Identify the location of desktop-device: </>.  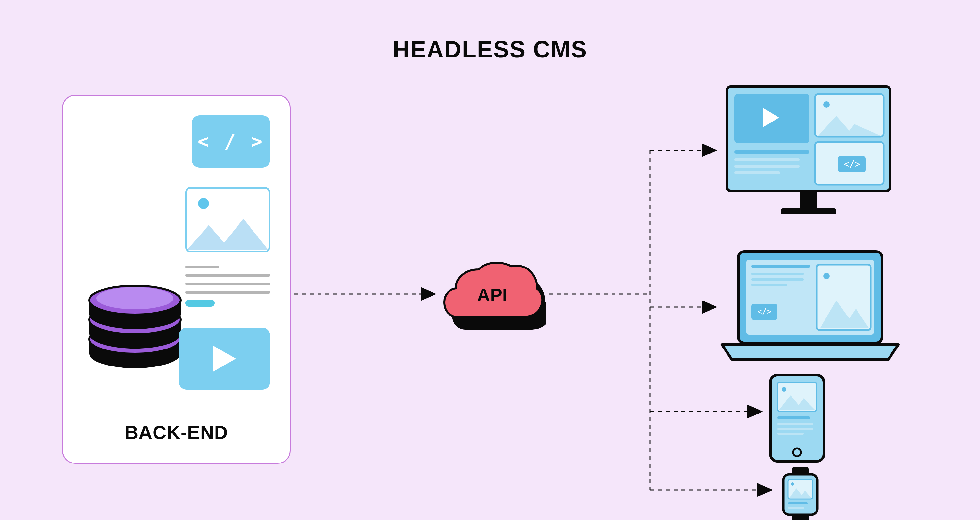
(808, 152).